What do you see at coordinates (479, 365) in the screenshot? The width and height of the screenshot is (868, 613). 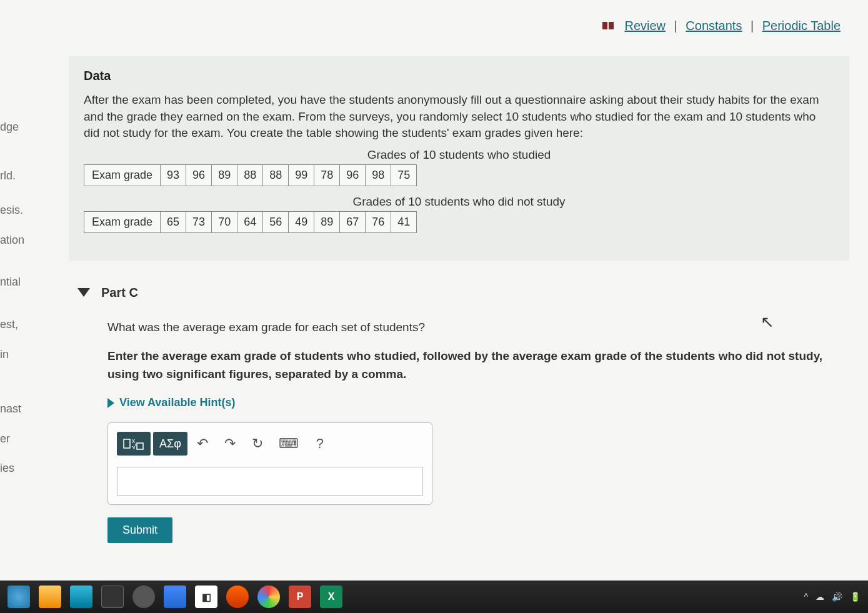 I see `question-text-2: Enter the average exam grade of students…` at bounding box center [479, 365].